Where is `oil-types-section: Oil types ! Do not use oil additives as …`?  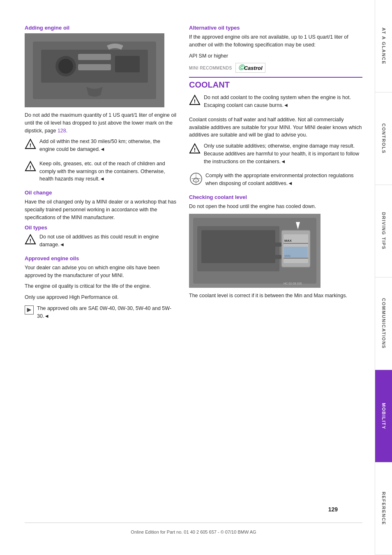
oil-types-section: Oil types ! Do not use oil additives as … is located at coordinates (101, 238).